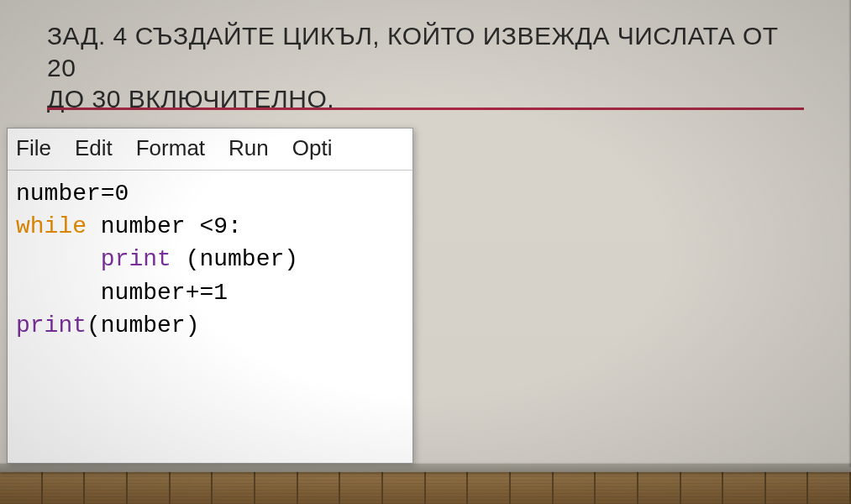 The height and width of the screenshot is (504, 851). Describe the element at coordinates (313, 148) in the screenshot. I see `menu-options-truncated: Opti` at that location.